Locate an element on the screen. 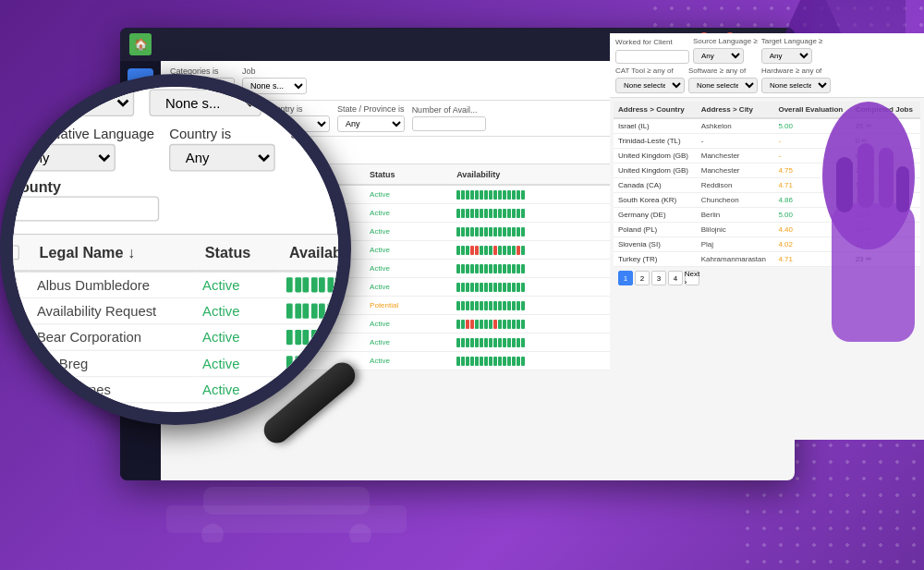  page-4-button: 4 is located at coordinates (675, 278).